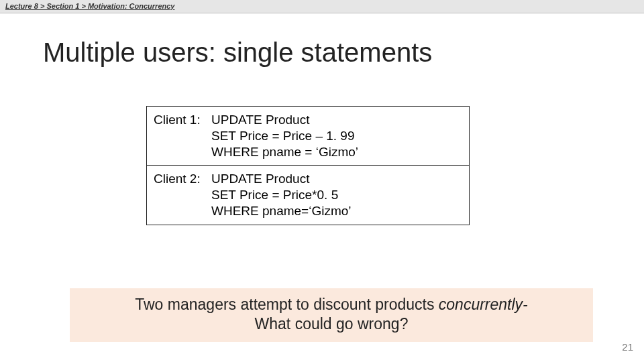 The width and height of the screenshot is (644, 362). Describe the element at coordinates (237, 52) in the screenshot. I see `slide-title: Multiple users: single statements` at that location.